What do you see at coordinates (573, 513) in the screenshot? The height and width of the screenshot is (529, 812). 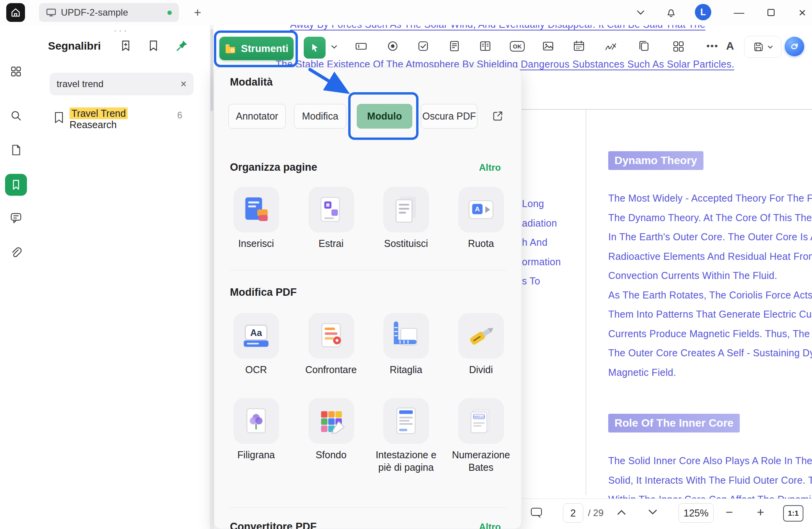 I see `page-number-input: 2` at bounding box center [573, 513].